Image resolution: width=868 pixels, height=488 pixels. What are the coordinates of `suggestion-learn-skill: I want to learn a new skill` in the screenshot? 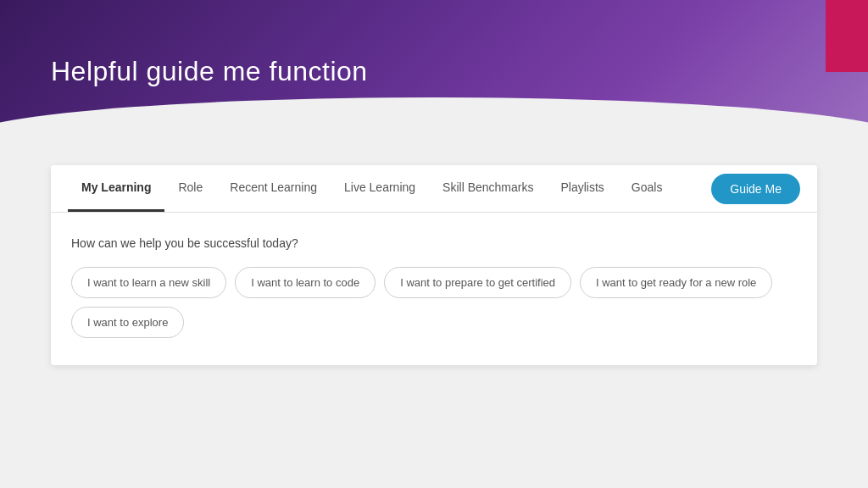 It's located at (149, 283).